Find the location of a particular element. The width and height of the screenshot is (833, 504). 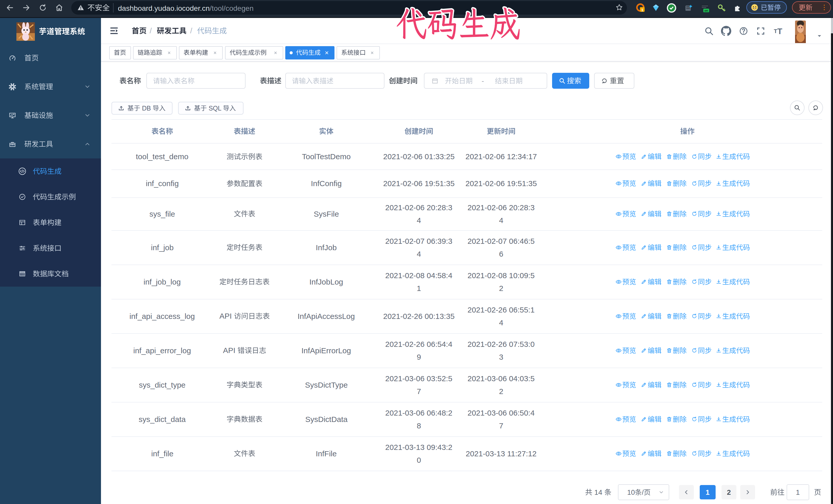

svg-text: 2021-03-06 03:52:5 is located at coordinates (419, 379).